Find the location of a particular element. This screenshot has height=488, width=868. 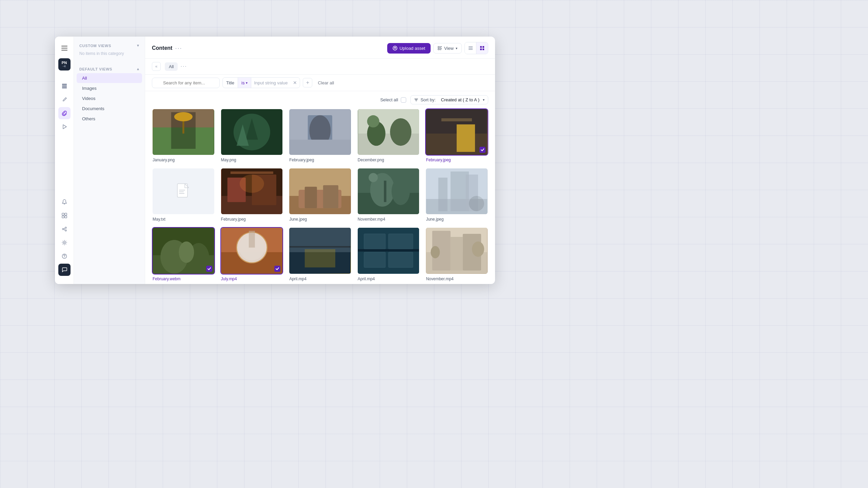

search-input is located at coordinates (186, 83).